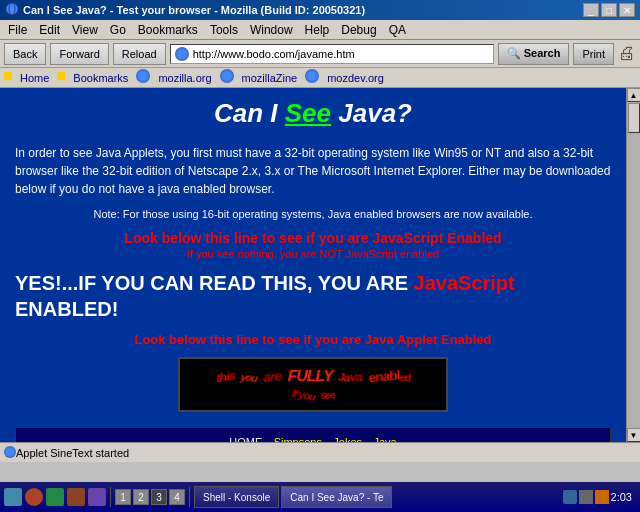 This screenshot has height=512, width=640. What do you see at coordinates (358, 30) in the screenshot?
I see `menu-debug: Debug` at bounding box center [358, 30].